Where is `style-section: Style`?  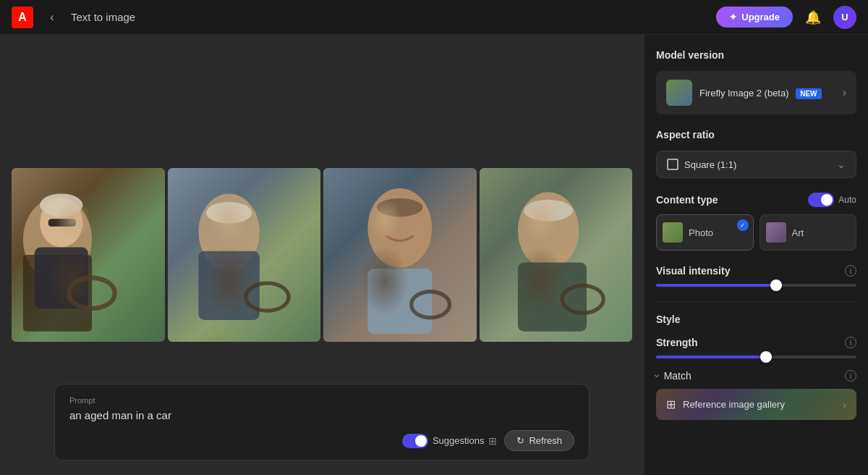 style-section: Style is located at coordinates (757, 319).